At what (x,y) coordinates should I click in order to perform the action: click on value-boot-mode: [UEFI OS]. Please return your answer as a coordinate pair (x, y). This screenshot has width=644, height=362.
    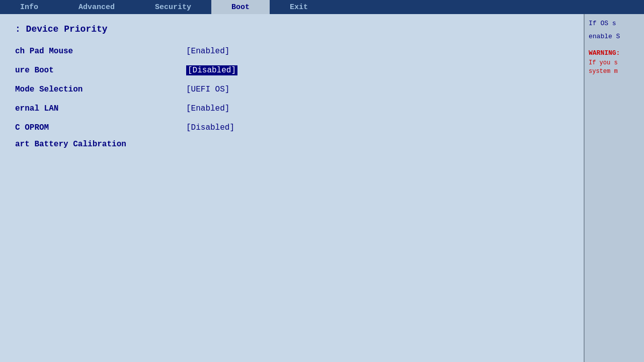
    Looking at the image, I should click on (208, 89).